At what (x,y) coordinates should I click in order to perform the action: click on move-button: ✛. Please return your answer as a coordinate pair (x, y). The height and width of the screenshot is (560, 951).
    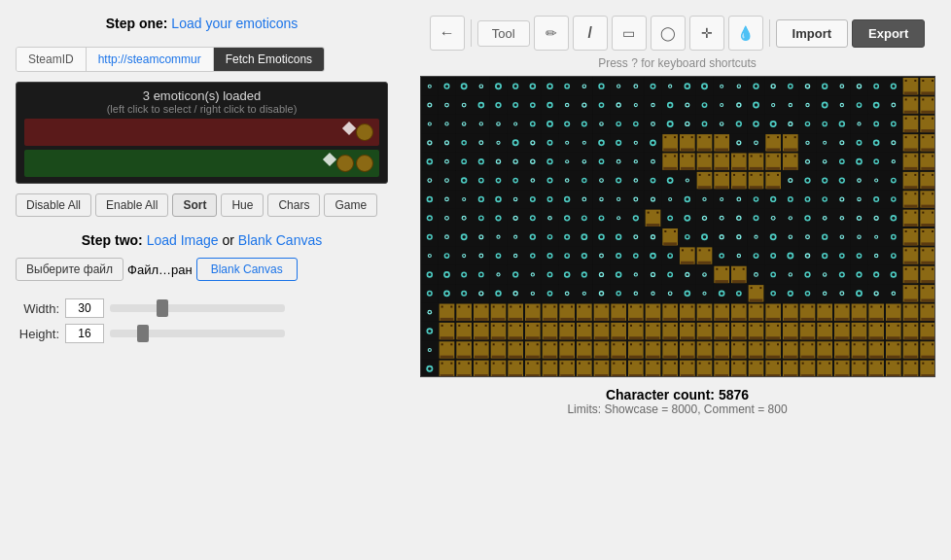
    Looking at the image, I should click on (707, 33).